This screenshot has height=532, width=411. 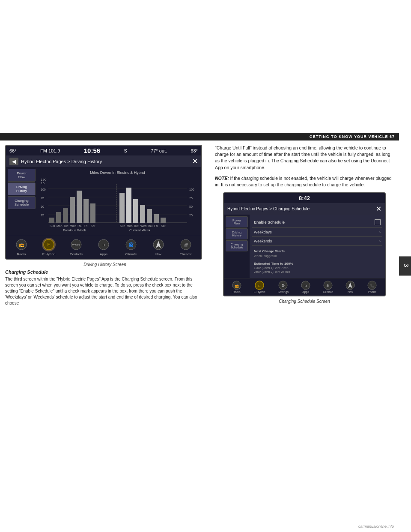 What do you see at coordinates (122, 226) in the screenshot?
I see `svg-text: Sun` at bounding box center [122, 226].